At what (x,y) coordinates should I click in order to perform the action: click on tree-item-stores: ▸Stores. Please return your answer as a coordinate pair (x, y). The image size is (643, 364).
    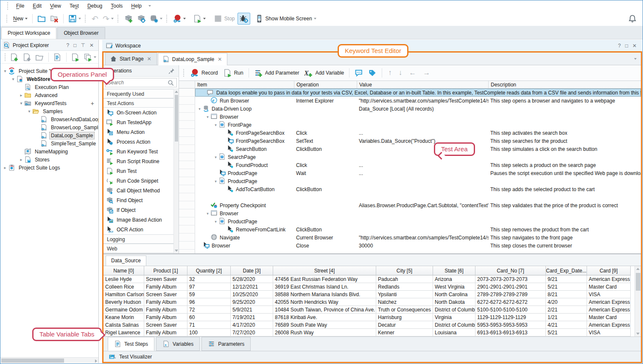
    Looking at the image, I should click on (49, 159).